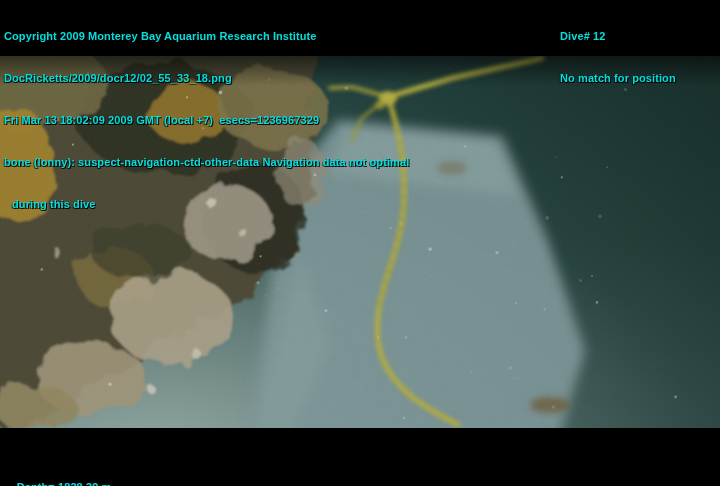  I want to click on overlay-top-right: Dive# 12 No match for position, so click(618, 57).